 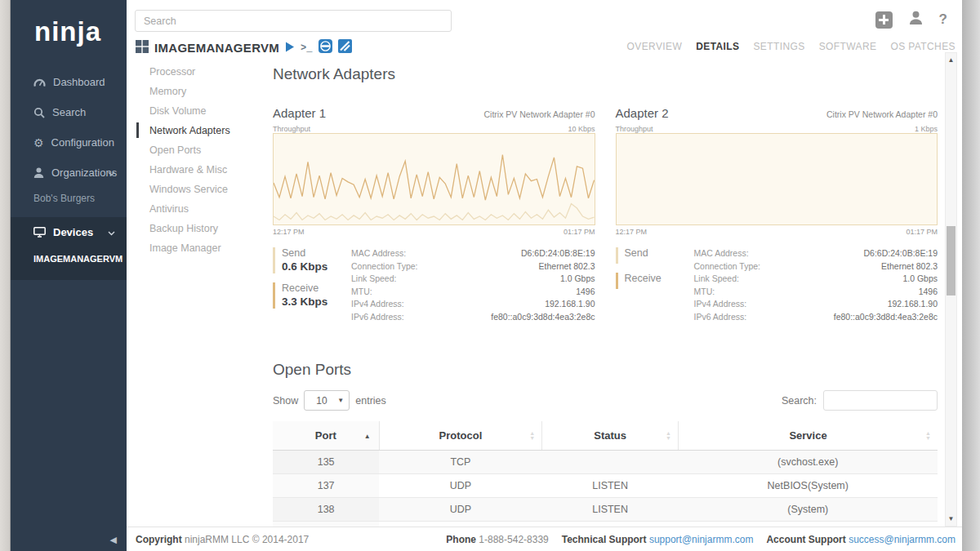 What do you see at coordinates (79, 82) in the screenshot?
I see `sidebar-item-label: Dashboard` at bounding box center [79, 82].